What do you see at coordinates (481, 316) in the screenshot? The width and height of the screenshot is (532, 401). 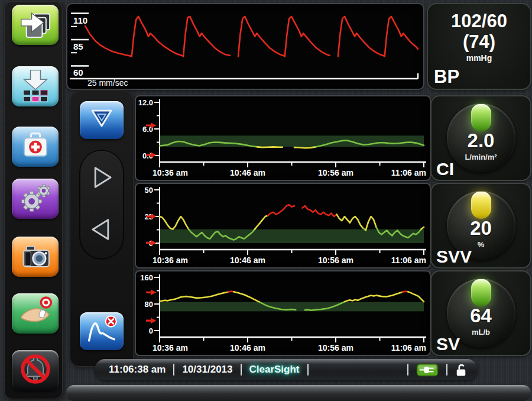 I see `sv-value: 64` at bounding box center [481, 316].